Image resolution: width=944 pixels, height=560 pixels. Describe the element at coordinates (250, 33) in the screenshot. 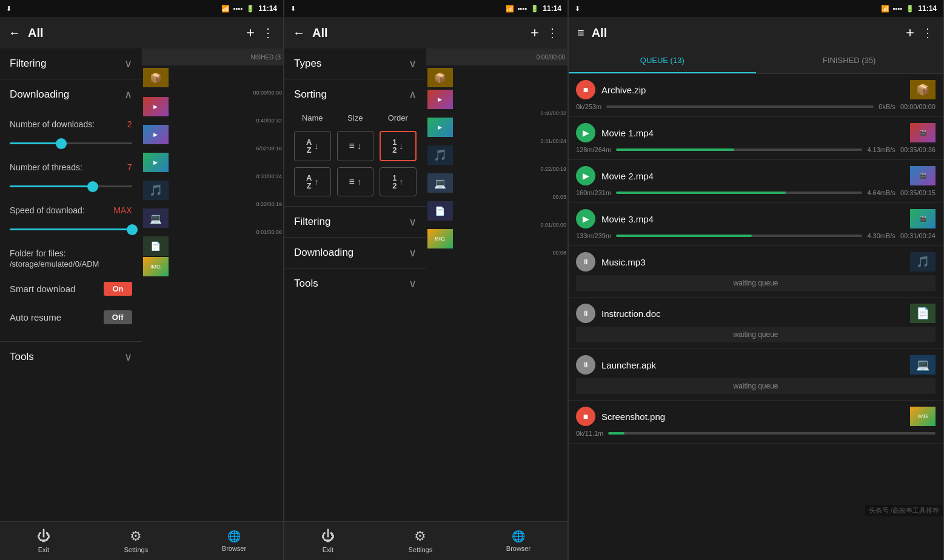

I see `add-button-1: +` at that location.